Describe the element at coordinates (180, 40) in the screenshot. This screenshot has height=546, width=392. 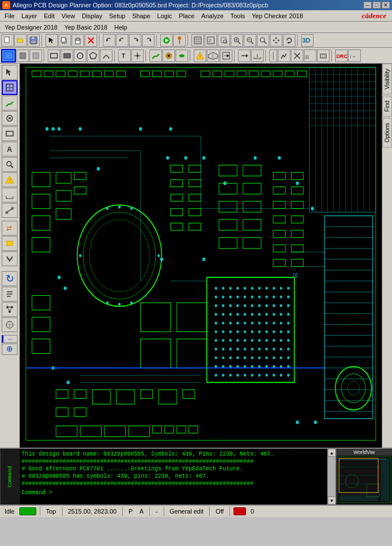
I see `pin-button` at that location.